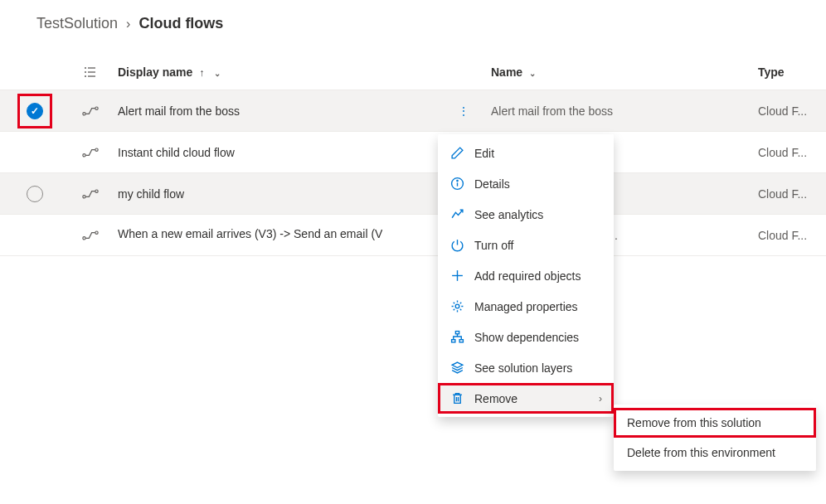  What do you see at coordinates (202, 73) in the screenshot?
I see `sort-ascending-icon: ↑` at bounding box center [202, 73].